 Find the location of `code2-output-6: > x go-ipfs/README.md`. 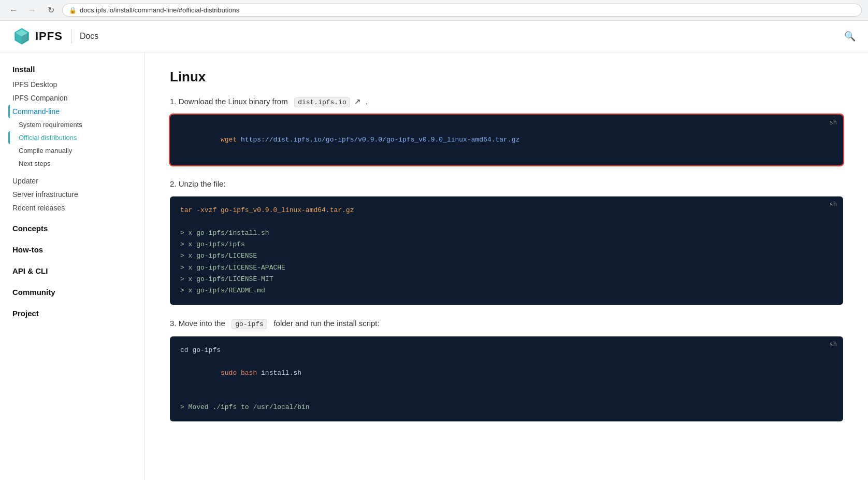

code2-output-6: > x go-ipfs/README.md is located at coordinates (507, 291).